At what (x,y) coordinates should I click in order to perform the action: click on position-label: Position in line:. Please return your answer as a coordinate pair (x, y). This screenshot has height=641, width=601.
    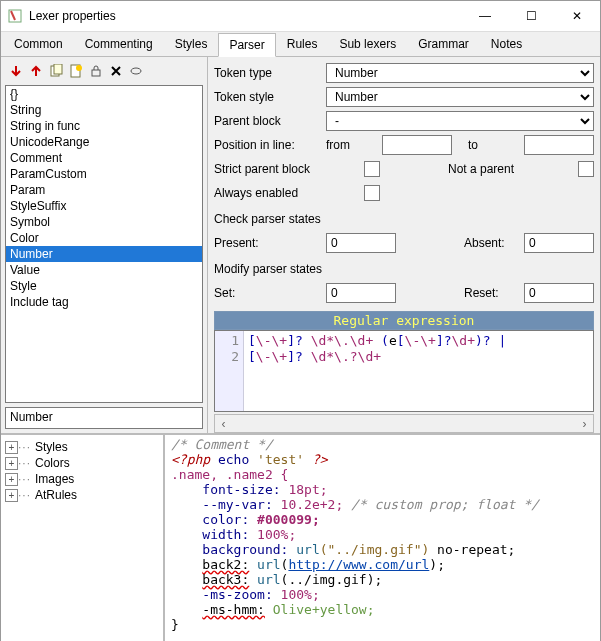
    Looking at the image, I should click on (270, 145).